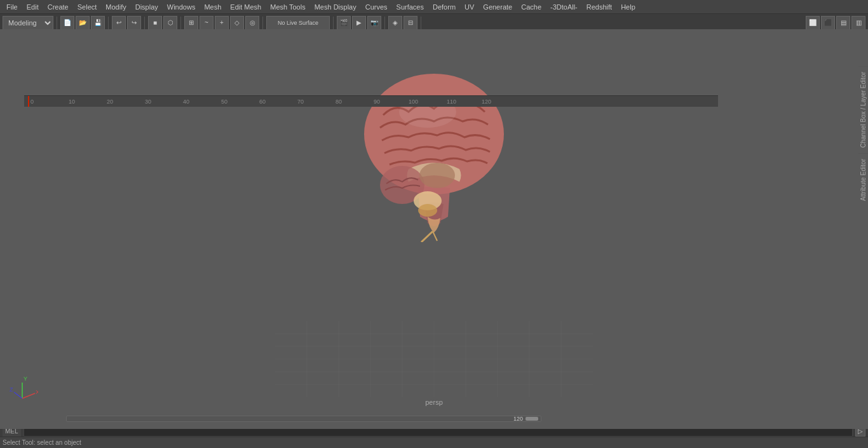 The height and width of the screenshot is (448, 868). I want to click on menu-edit-mesh: Edit Mesh, so click(245, 7).